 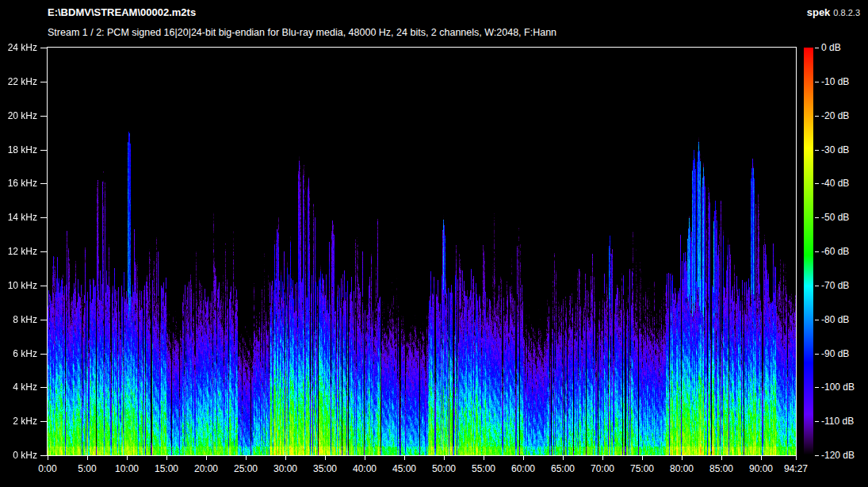 I want to click on legend-gradient-bar, so click(x=809, y=251).